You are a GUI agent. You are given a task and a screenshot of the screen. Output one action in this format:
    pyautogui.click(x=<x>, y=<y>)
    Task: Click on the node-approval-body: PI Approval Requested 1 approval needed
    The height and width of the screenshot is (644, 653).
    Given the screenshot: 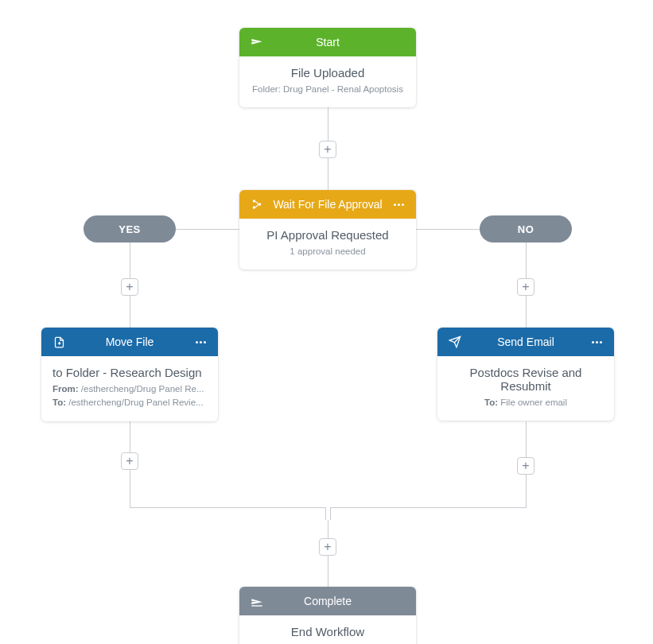 What is the action you would take?
    pyautogui.click(x=328, y=244)
    